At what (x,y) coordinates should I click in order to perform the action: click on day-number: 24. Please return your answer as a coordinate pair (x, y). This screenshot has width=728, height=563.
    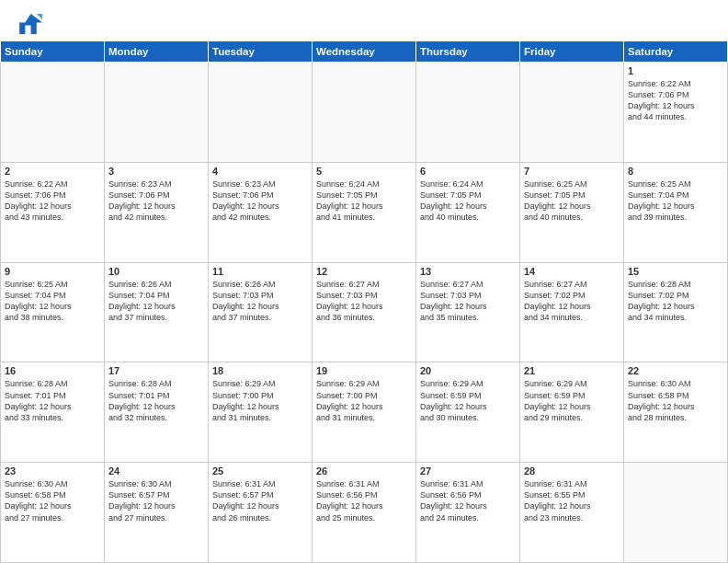
    Looking at the image, I should click on (156, 471).